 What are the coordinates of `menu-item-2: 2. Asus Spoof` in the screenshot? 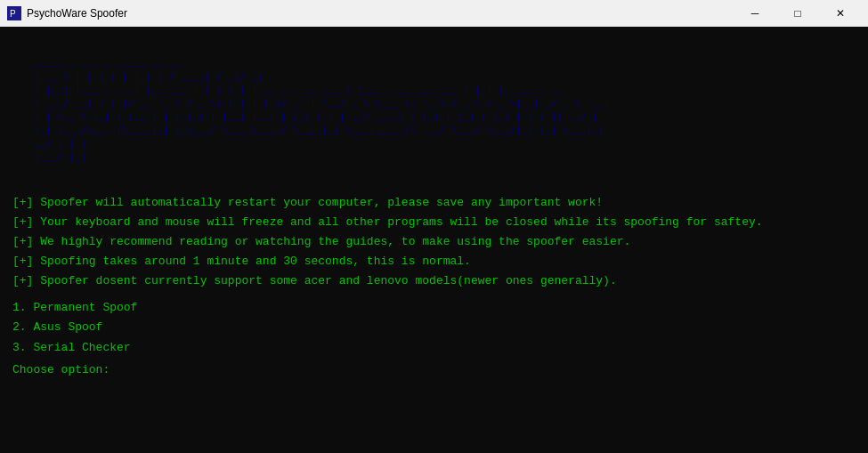 It's located at (434, 328).